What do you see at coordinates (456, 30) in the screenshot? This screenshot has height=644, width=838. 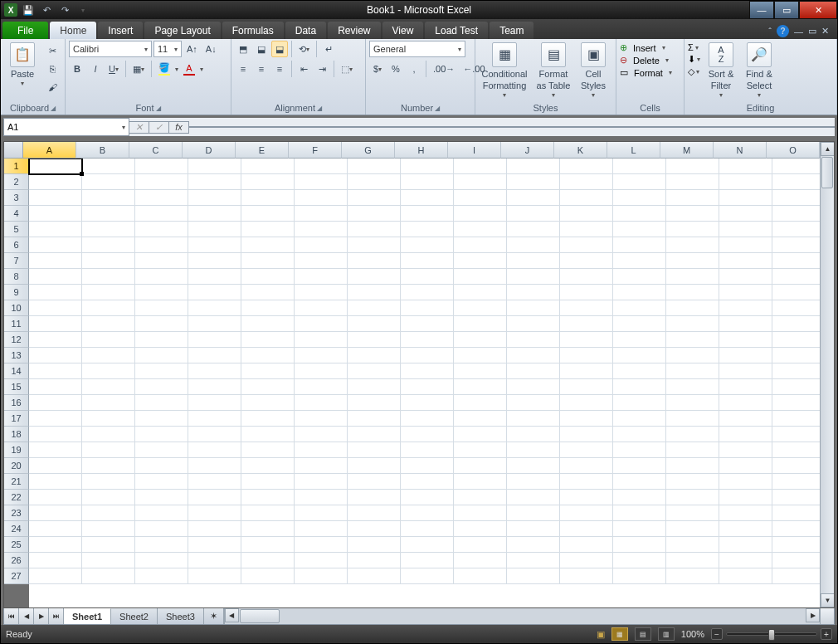 I see `tab-load-test: Load Test` at bounding box center [456, 30].